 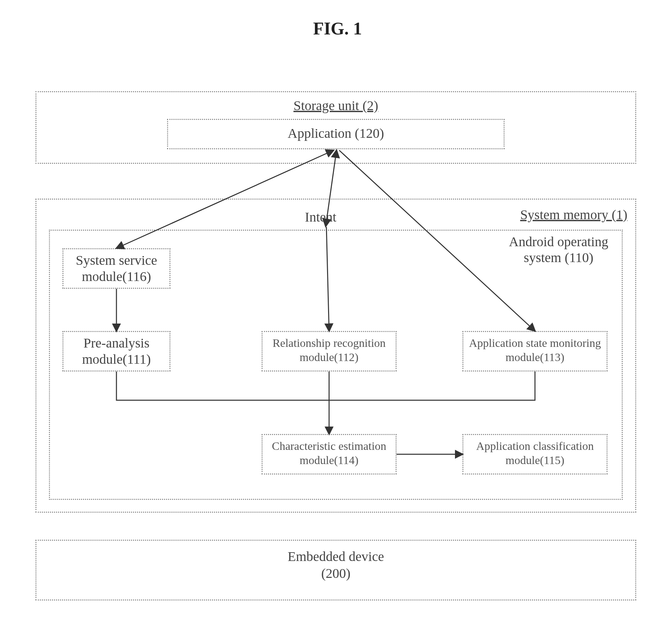 What do you see at coordinates (338, 29) in the screenshot?
I see `figure-title: FIG. 1` at bounding box center [338, 29].